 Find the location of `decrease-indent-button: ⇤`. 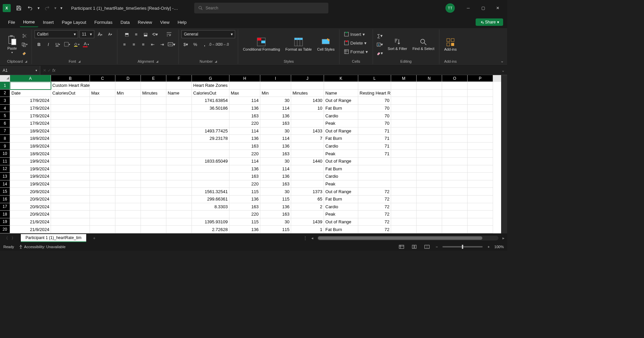

decrease-indent-button: ⇤ is located at coordinates (153, 44).